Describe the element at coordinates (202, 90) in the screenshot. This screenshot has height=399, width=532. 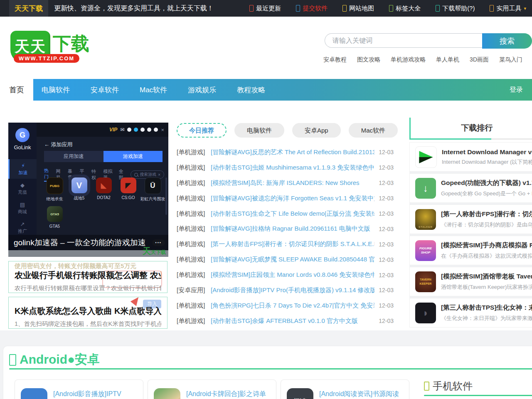
I see `nav-item: 游戏娱乐` at that location.